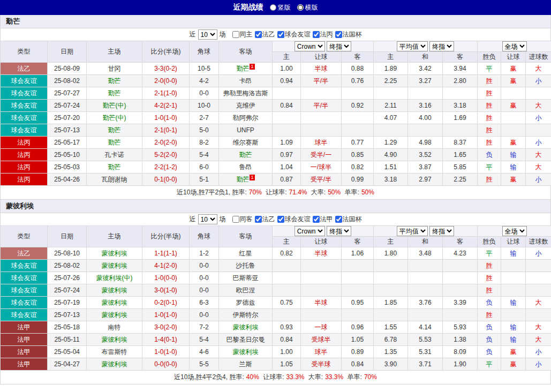  I want to click on match-score: 5-2(2-0), so click(166, 155).